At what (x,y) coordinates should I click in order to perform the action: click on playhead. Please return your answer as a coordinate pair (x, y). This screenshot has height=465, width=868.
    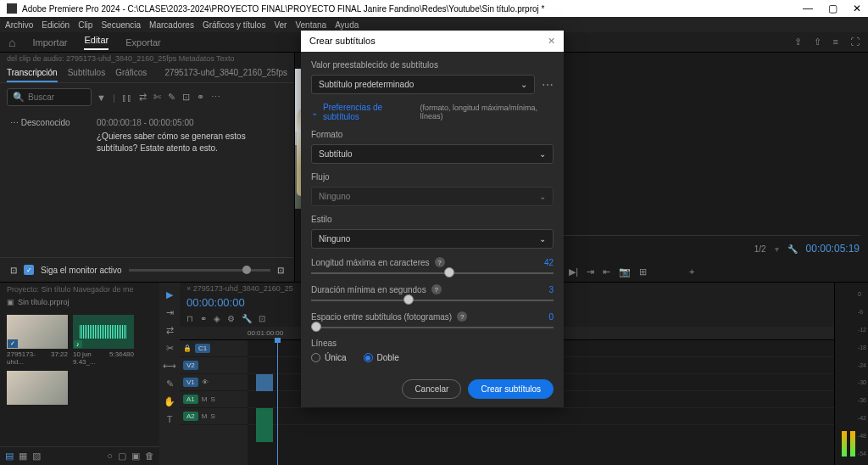
    Looking at the image, I should click on (278, 402).